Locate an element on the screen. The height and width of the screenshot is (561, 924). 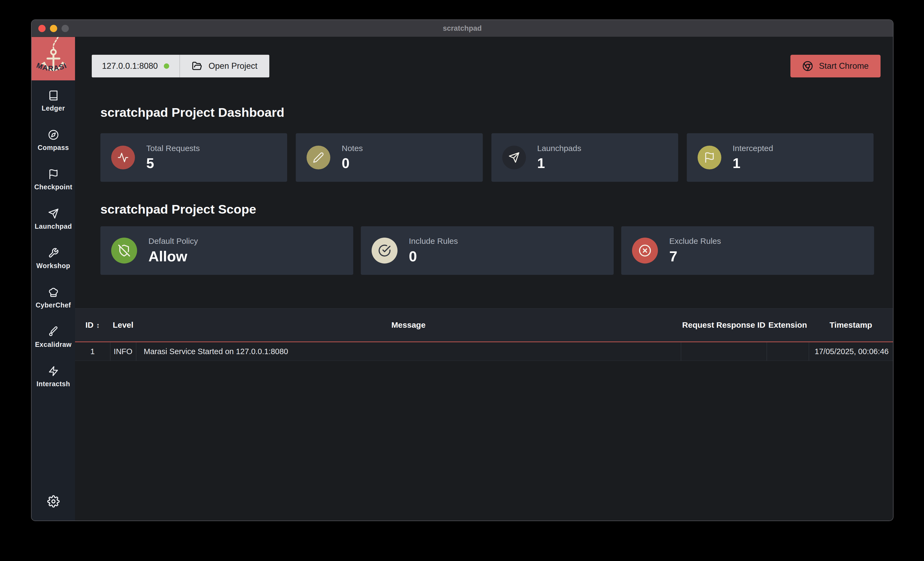
stat-label: Launchpads is located at coordinates (560, 148).